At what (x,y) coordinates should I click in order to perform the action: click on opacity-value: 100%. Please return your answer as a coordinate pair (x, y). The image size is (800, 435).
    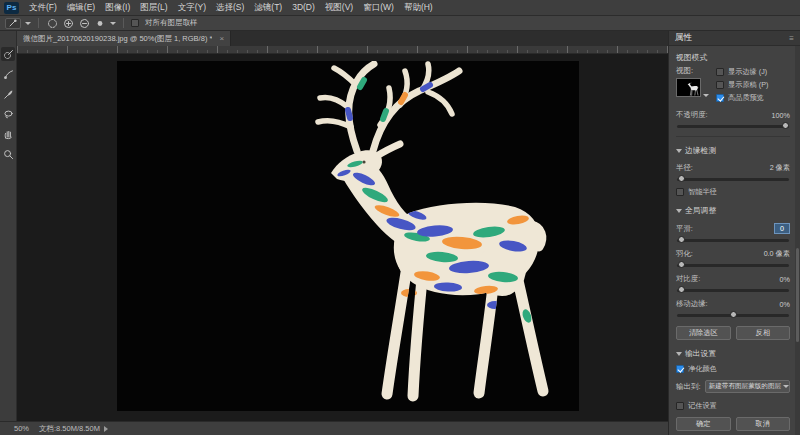
    Looking at the image, I should click on (781, 116).